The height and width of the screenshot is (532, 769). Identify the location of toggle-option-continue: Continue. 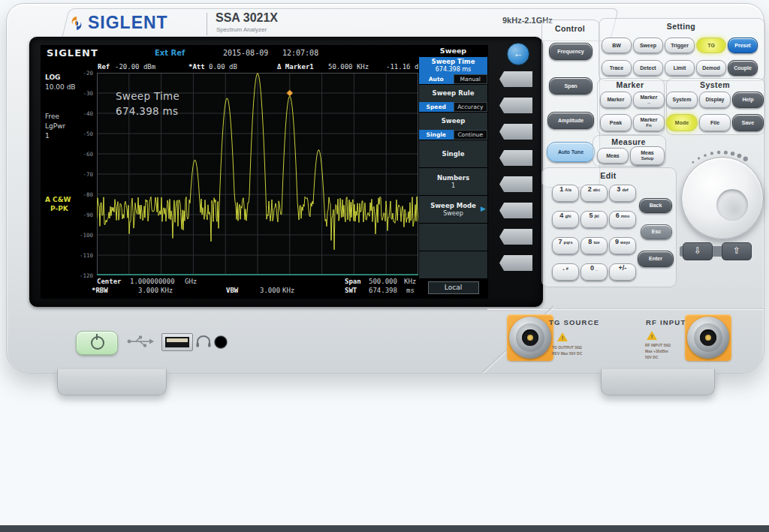
(471, 135).